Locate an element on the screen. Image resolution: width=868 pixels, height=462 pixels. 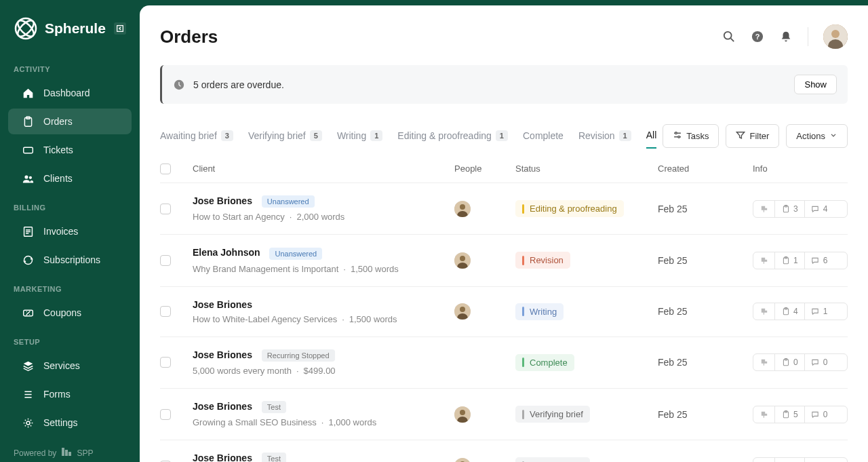
tasks-count: 4 is located at coordinates (789, 311).